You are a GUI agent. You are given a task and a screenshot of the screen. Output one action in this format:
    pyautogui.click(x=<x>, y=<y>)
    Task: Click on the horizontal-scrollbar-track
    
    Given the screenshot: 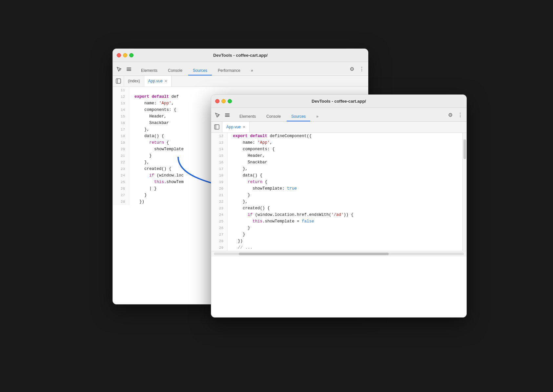 What is the action you would take?
    pyautogui.click(x=339, y=254)
    